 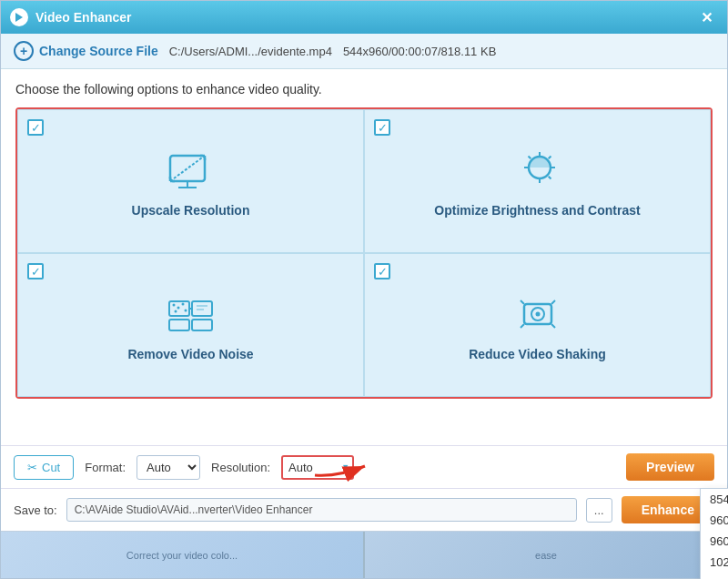 I want to click on preview-left-panel: Correct your video colo..., so click(x=182, y=555).